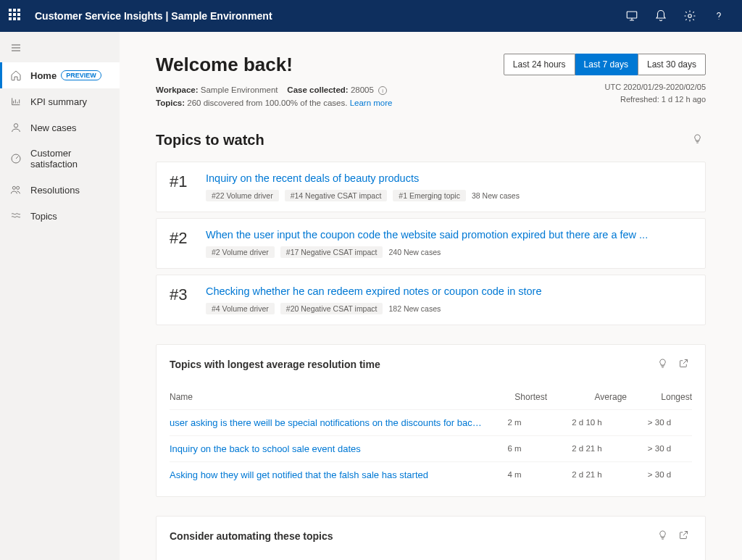 This screenshot has height=560, width=742. I want to click on waves-icon, so click(16, 216).